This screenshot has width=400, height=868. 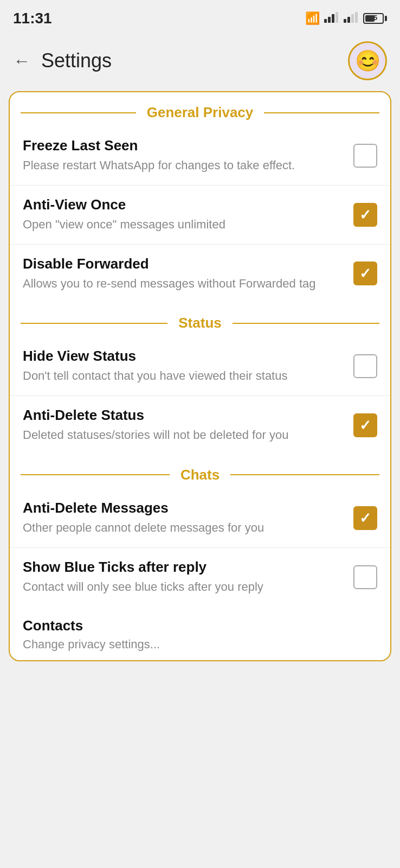 What do you see at coordinates (184, 435) in the screenshot?
I see `setting-desc-anti-delete-status: Deleted statuses/stories will not be del…` at bounding box center [184, 435].